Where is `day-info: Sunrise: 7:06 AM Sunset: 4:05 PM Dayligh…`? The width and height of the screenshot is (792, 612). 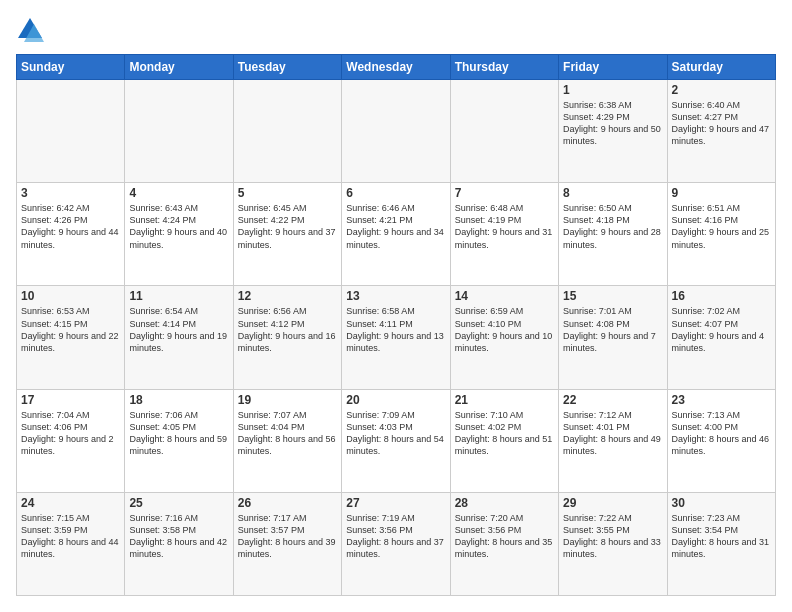 day-info: Sunrise: 7:06 AM Sunset: 4:05 PM Dayligh… is located at coordinates (178, 434).